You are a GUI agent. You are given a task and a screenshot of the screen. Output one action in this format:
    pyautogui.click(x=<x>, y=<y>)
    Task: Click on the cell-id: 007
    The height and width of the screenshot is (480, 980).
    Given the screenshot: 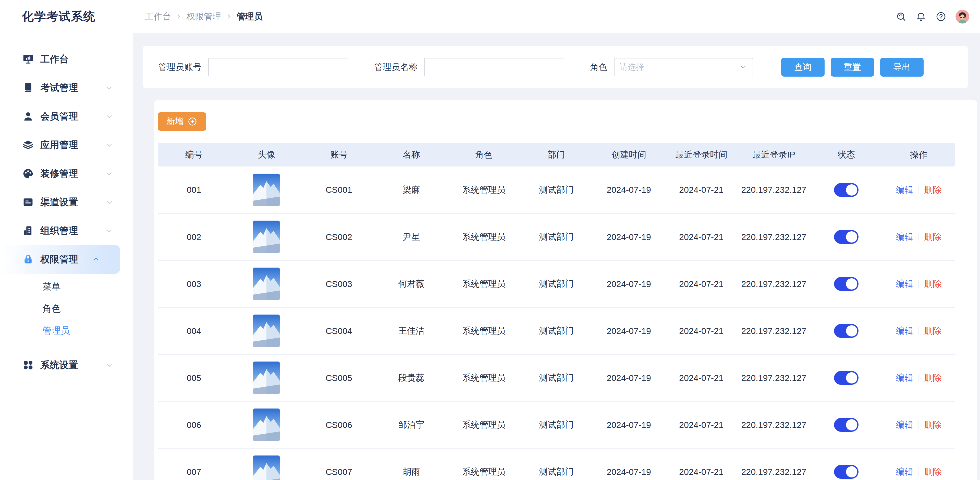 What is the action you would take?
    pyautogui.click(x=194, y=464)
    